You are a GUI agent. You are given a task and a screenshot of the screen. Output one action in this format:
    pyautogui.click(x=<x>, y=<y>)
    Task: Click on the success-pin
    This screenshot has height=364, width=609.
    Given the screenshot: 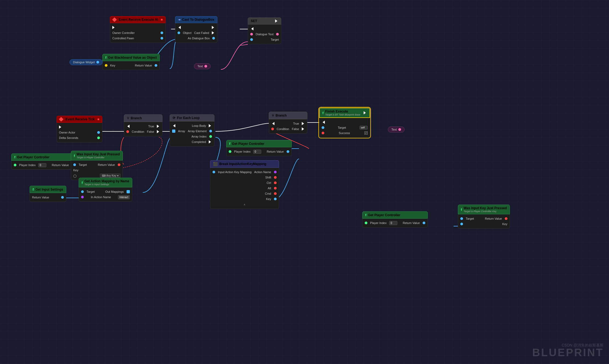 What is the action you would take?
    pyautogui.click(x=323, y=133)
    